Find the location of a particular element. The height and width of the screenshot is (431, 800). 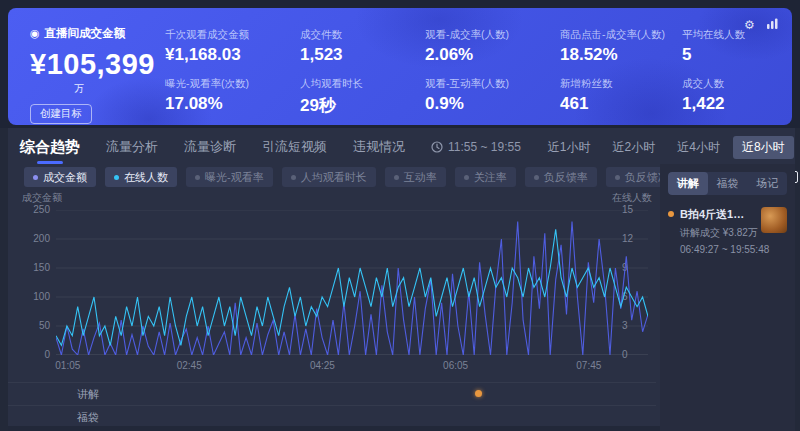

metric-card: 千次观看成交金额 ¥1,168.03 is located at coordinates (232, 52).